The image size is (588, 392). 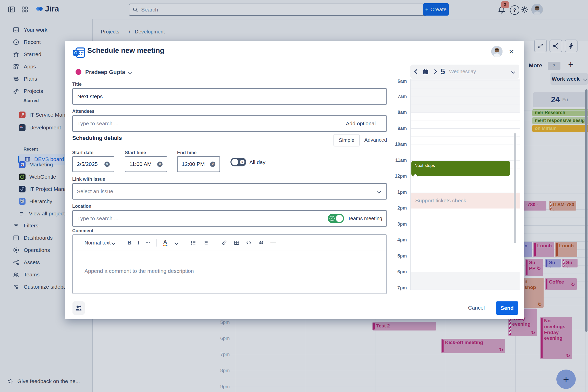 I want to click on title-label: Title, so click(x=77, y=84).